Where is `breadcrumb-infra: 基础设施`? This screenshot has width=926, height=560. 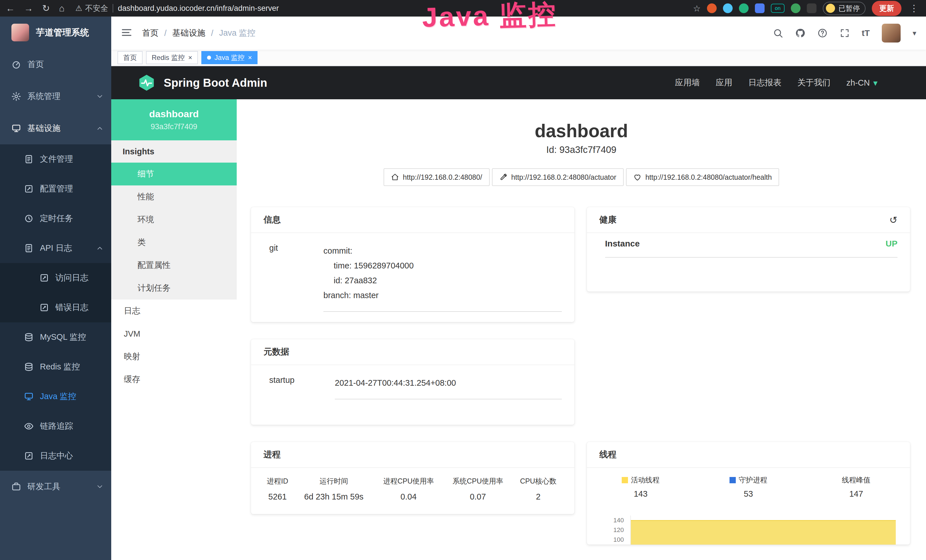 breadcrumb-infra: 基础设施 is located at coordinates (189, 33).